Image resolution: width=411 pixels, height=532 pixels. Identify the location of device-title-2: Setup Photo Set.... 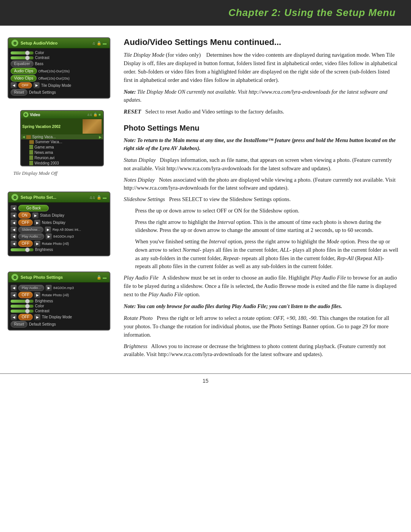
(38, 197).